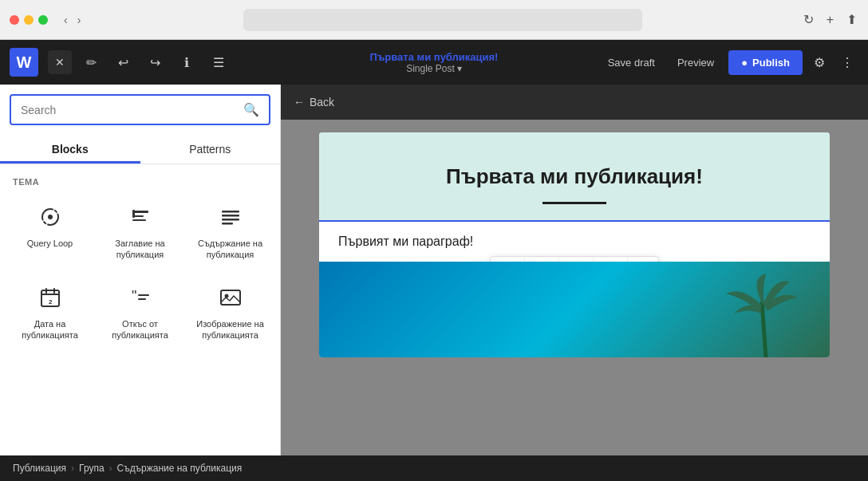 The height and width of the screenshot is (481, 868). What do you see at coordinates (129, 110) in the screenshot?
I see `search-input` at bounding box center [129, 110].